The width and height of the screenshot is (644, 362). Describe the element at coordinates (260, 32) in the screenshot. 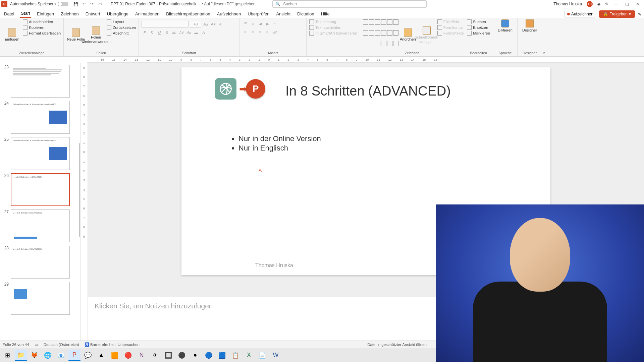

I see `align-right-button: ≡` at that location.